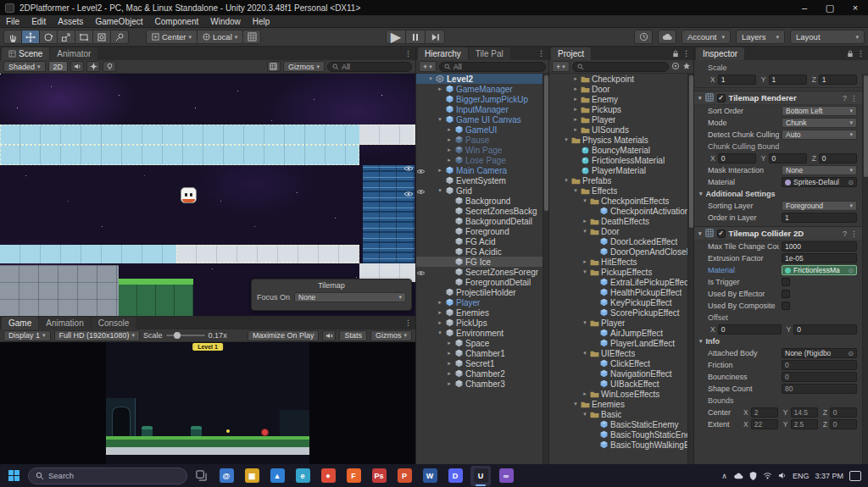 The image size is (868, 487). I want to click on rotation-mode-button: Local▾, so click(220, 37).